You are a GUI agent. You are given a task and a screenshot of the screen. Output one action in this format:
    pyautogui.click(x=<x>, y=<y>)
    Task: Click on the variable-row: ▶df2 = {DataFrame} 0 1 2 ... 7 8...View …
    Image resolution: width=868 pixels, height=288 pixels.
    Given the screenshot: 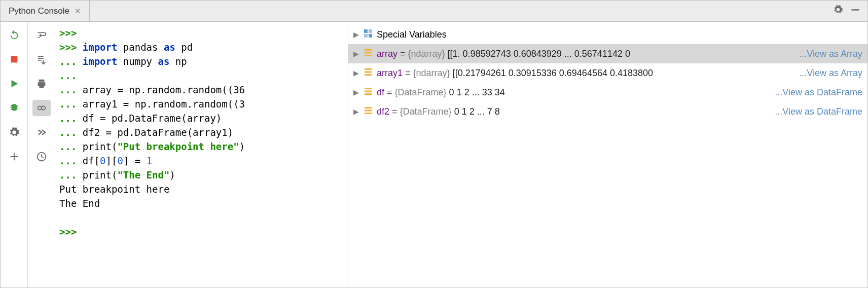 What is the action you would take?
    pyautogui.click(x=608, y=112)
    